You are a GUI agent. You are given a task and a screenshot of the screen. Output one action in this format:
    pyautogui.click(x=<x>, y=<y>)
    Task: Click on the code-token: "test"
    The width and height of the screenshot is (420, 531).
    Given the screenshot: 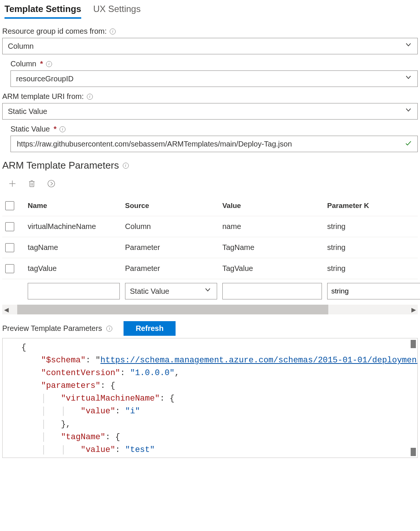 What is the action you would take?
    pyautogui.click(x=140, y=450)
    